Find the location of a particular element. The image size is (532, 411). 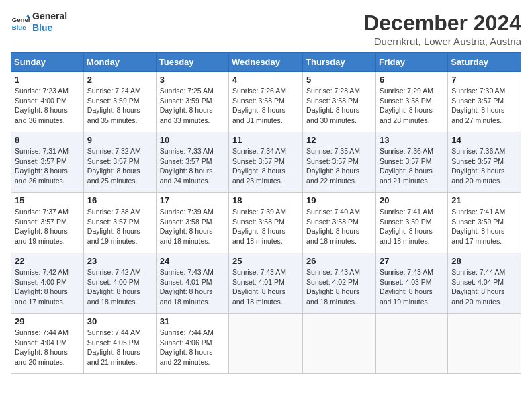

calendar-cell: 9Sunrise: 7:32 AMSunset: 3:57 PMDaylight… is located at coordinates (120, 163).